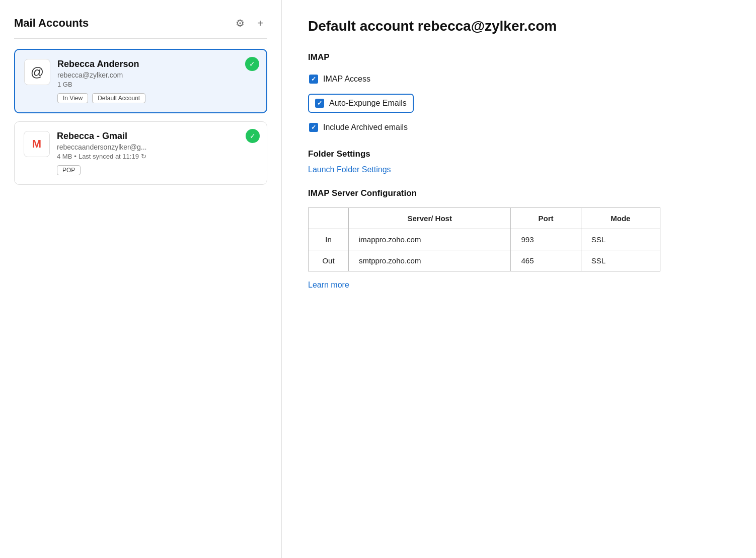  Describe the element at coordinates (37, 72) in the screenshot. I see `account-icon-at: @` at that location.